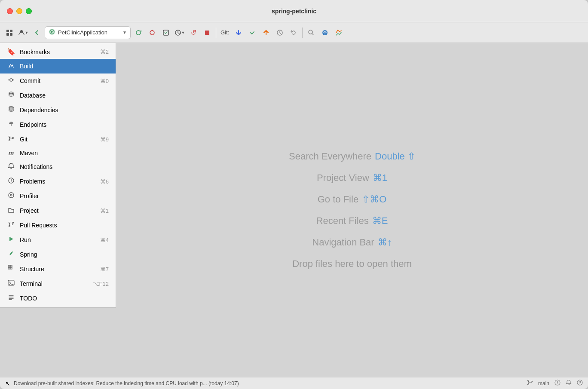 The width and height of the screenshot is (588, 389). Describe the element at coordinates (557, 383) in the screenshot. I see `notifications-status-icon` at that location.